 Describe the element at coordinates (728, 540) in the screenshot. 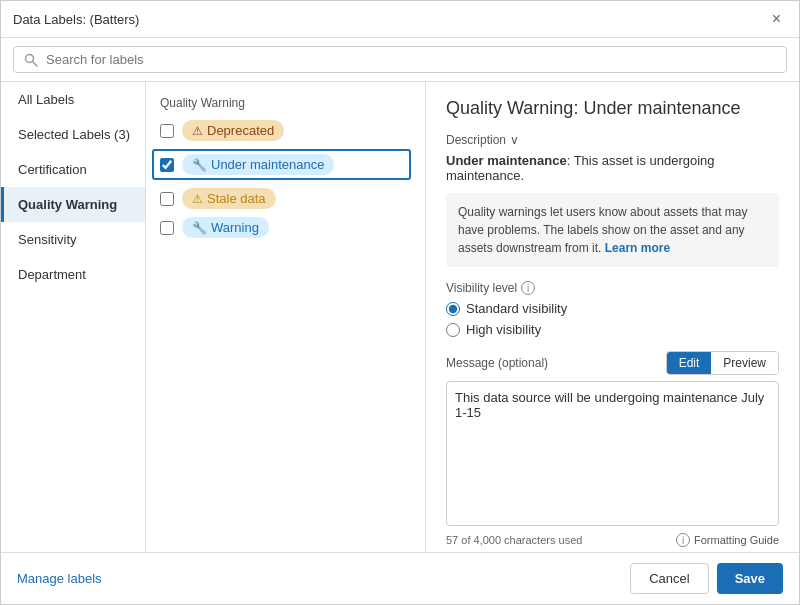

I see `formatting-guide-link: i Formatting Guide` at that location.